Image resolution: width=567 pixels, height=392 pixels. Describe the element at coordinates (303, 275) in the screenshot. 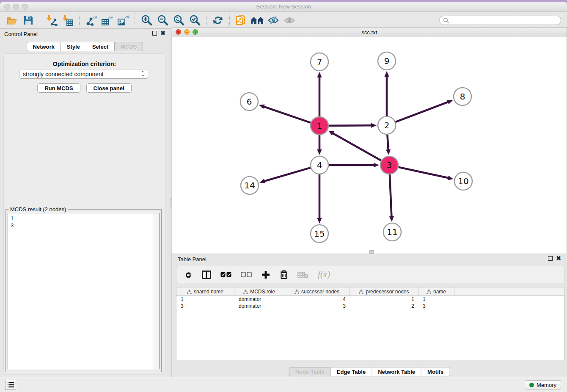

I see `delete-table-button` at that location.